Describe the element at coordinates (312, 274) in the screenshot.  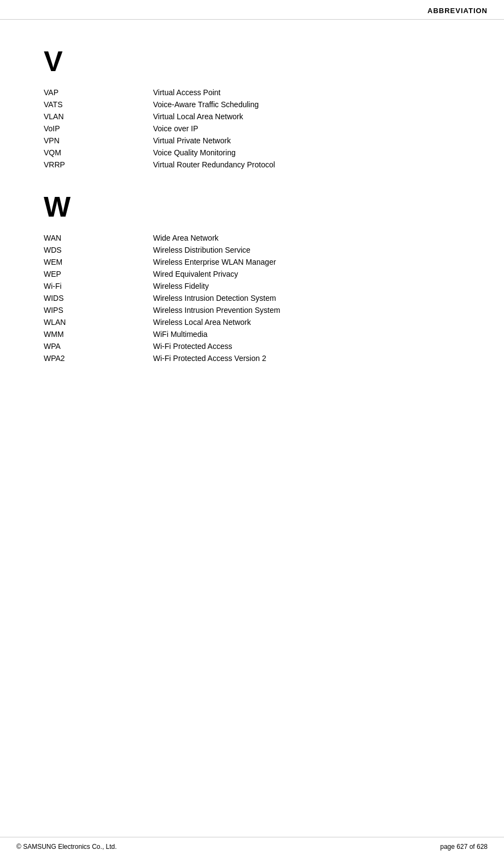
I see `abbreviation-definition: Wired Equivalent Privacy` at that location.